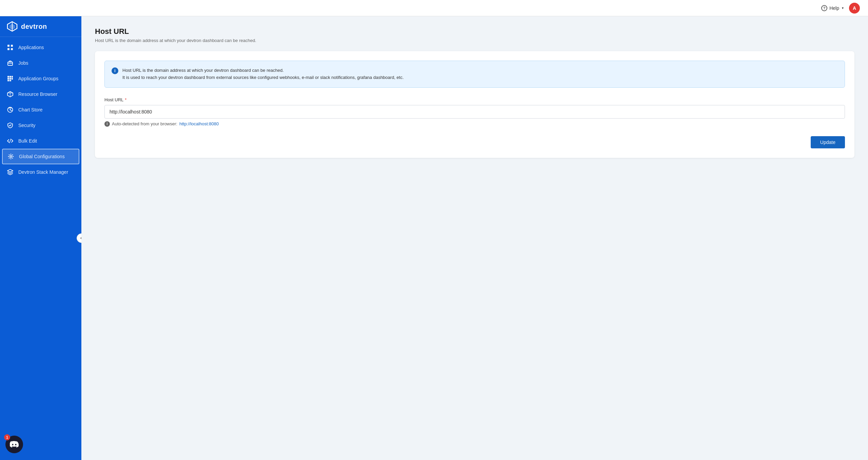  Describe the element at coordinates (475, 32) in the screenshot. I see `page-title: Host URL` at that location.